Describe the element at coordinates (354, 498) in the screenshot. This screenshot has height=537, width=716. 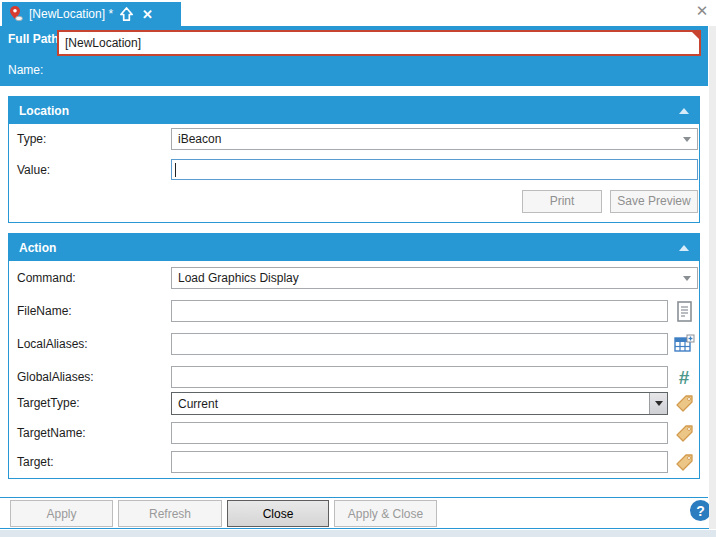
I see `footer-separator` at that location.